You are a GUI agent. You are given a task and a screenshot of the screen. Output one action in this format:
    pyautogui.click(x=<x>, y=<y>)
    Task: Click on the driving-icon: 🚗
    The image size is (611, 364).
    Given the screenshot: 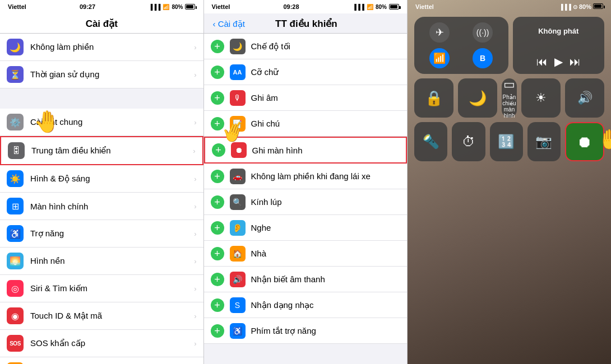 What is the action you would take?
    pyautogui.click(x=238, y=176)
    